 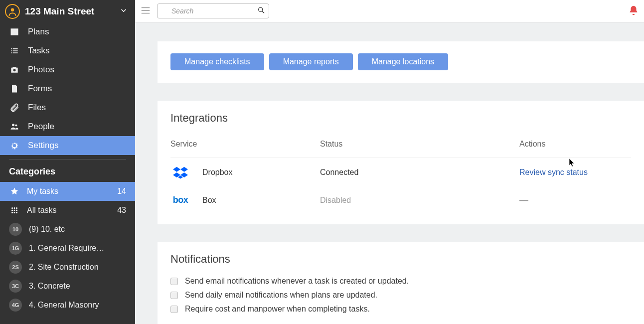 I want to click on grid-icon, so click(x=14, y=210).